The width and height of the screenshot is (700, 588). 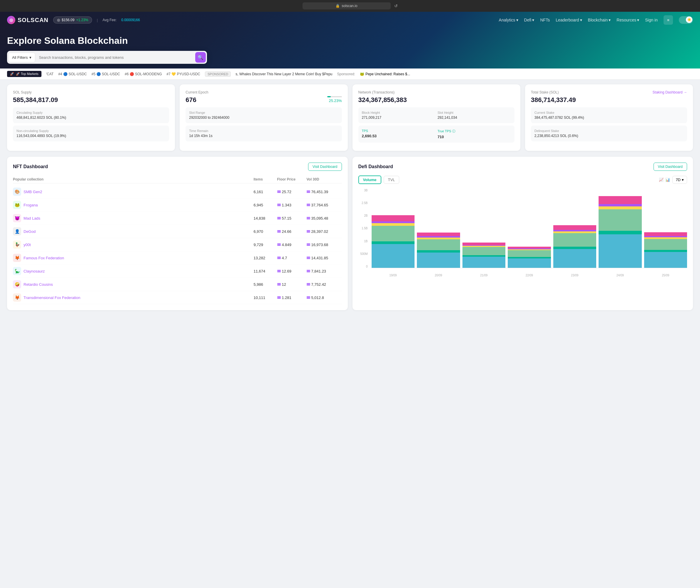 I want to click on nft-collection-link: 🦕 Claynosaurz, so click(x=133, y=271).